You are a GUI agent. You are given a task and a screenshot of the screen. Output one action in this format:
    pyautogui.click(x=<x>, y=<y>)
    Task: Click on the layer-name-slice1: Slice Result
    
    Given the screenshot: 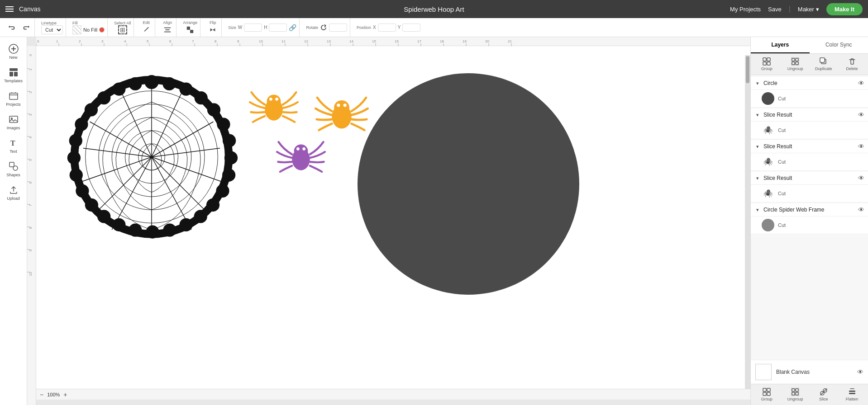 What is the action you would take?
    pyautogui.click(x=809, y=115)
    